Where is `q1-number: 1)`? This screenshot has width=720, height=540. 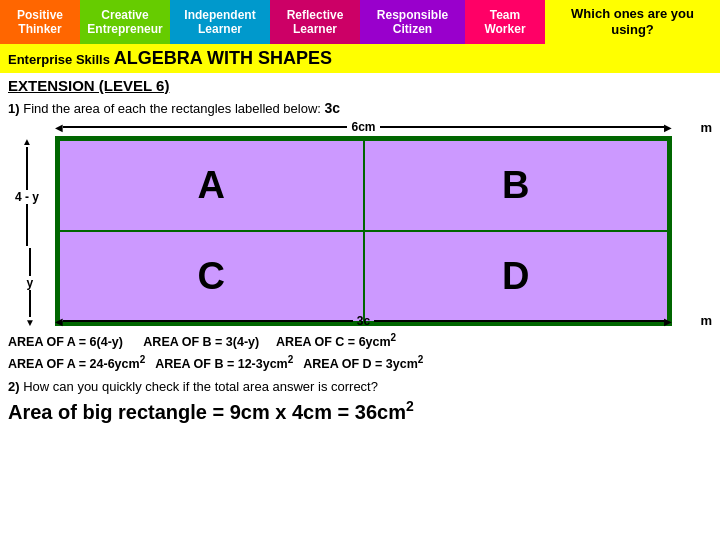
q1-number: 1) is located at coordinates (14, 108).